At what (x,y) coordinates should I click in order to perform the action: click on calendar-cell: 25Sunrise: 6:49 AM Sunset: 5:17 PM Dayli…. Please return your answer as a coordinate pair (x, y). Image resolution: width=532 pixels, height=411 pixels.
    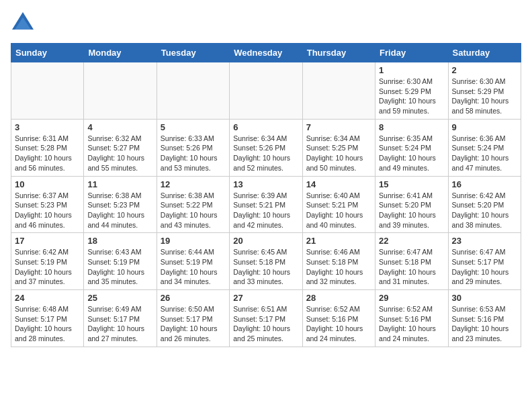
    Looking at the image, I should click on (120, 318).